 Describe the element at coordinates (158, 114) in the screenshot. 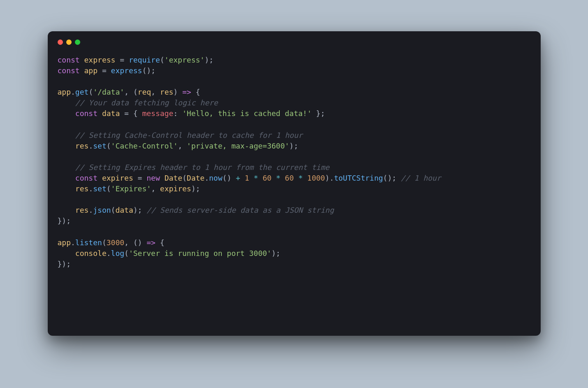

I see `property: message` at that location.